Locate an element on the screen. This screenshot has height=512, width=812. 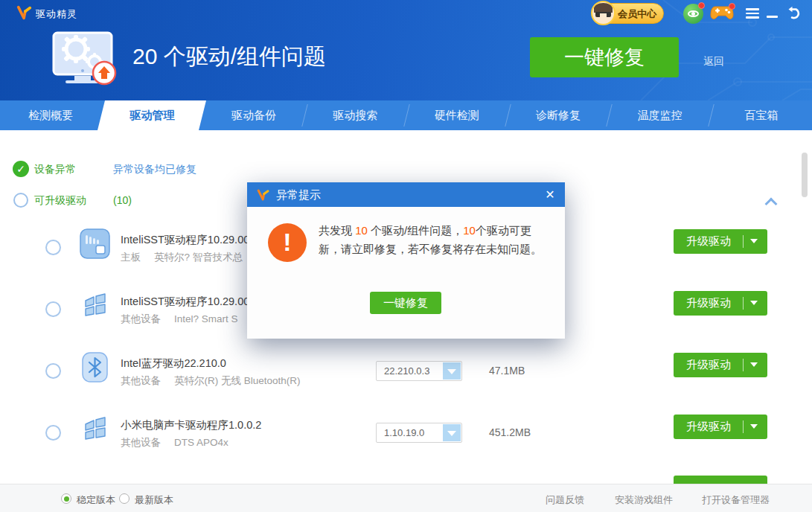
chipset-icon is located at coordinates (95, 244).